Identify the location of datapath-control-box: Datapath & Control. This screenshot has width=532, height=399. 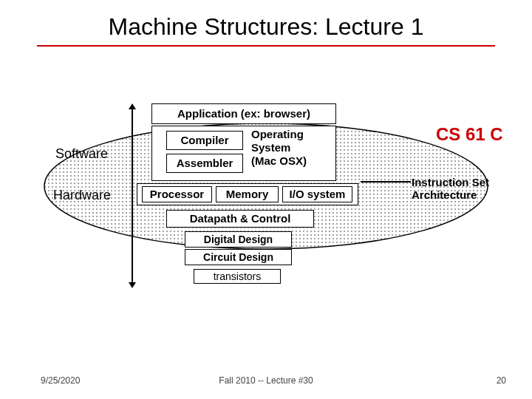
(240, 219).